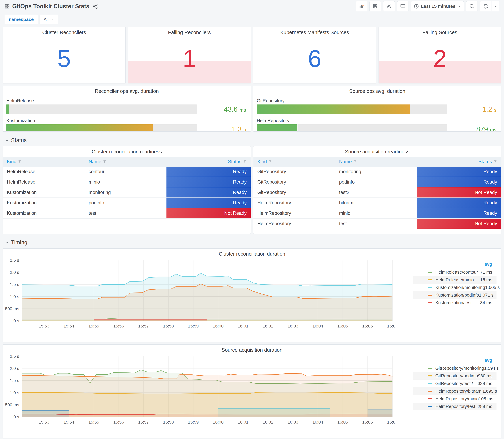 This screenshot has height=439, width=504. Describe the element at coordinates (315, 55) in the screenshot. I see `panel-kubernetes-manifests-sources: Kubernetes Manifests Sources 6` at that location.